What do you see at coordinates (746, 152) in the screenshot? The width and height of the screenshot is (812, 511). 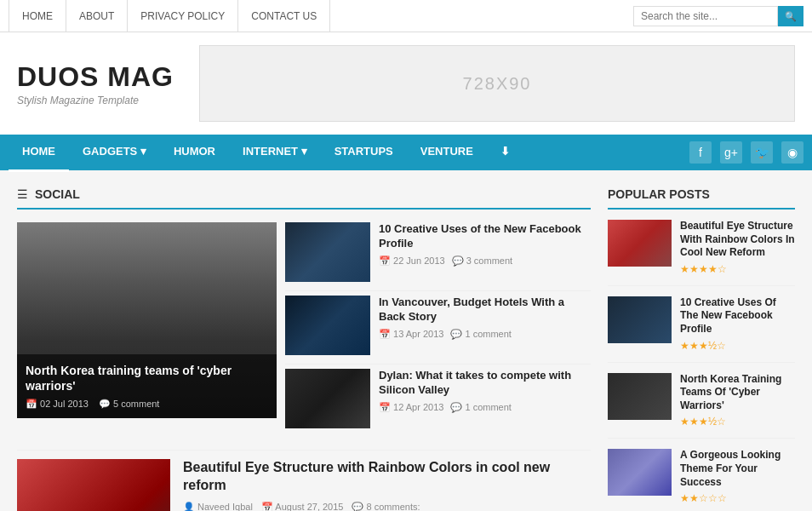 I see `nav-social-icons: f g+ 🐦 ◉` at bounding box center [746, 152].